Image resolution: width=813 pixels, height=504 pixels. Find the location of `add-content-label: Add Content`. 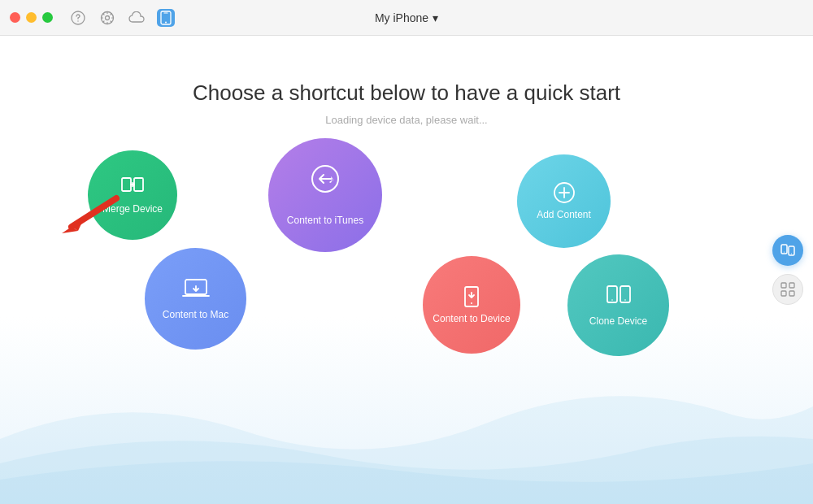

add-content-label: Add Content is located at coordinates (564, 215).